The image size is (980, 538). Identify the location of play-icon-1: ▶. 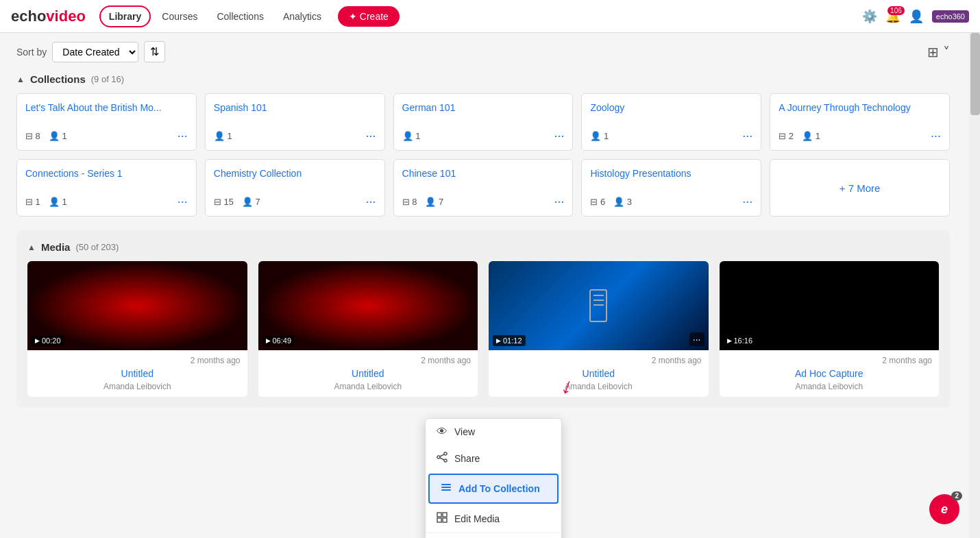
(269, 341).